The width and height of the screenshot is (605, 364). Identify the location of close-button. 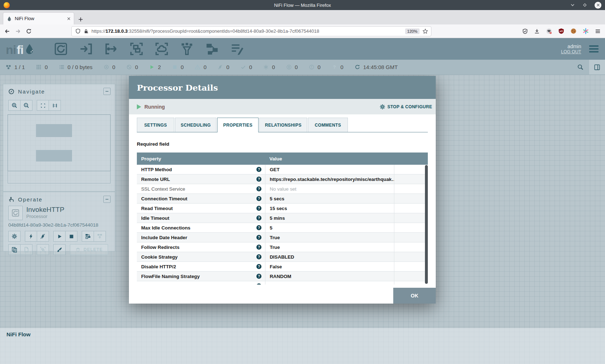
(598, 5).